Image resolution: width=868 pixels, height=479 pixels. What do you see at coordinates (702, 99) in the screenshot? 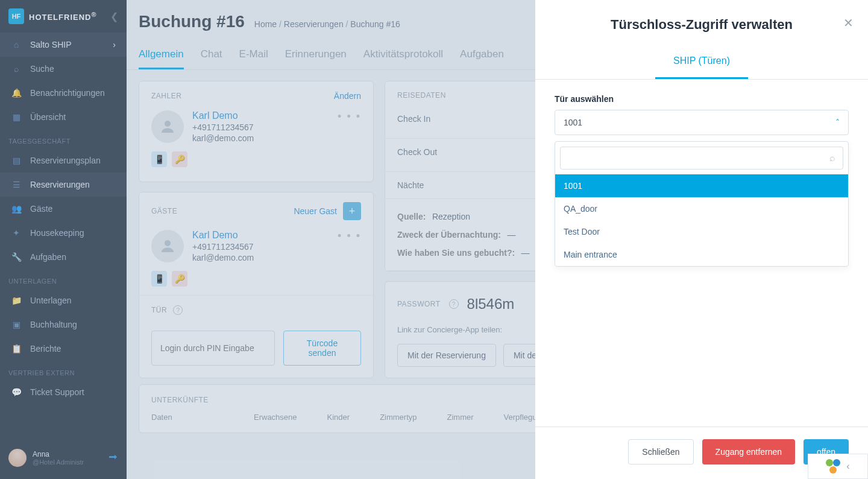
I see `door-select-label: Tür auswählen` at bounding box center [702, 99].